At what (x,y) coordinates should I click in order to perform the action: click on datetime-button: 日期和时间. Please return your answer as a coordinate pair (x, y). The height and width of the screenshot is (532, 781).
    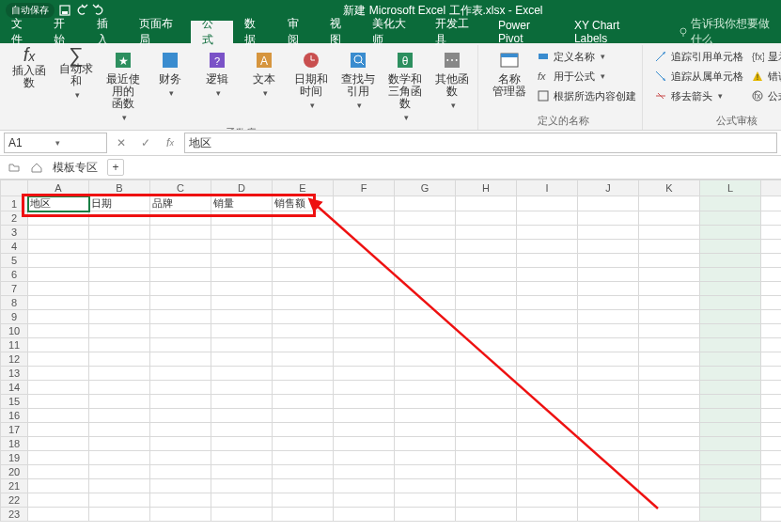
    Looking at the image, I should click on (311, 79).